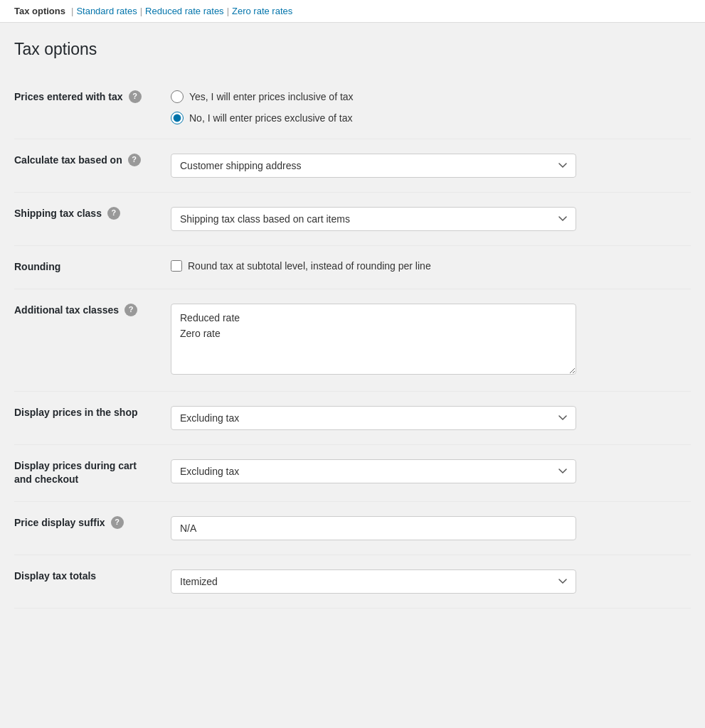  I want to click on help-icon-price-display-suffix: ?, so click(117, 523).